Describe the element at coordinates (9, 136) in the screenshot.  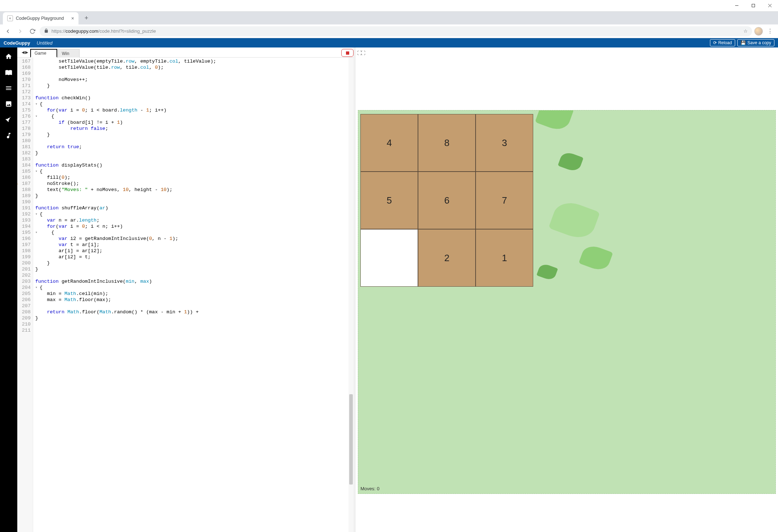
I see `music-icon` at that location.